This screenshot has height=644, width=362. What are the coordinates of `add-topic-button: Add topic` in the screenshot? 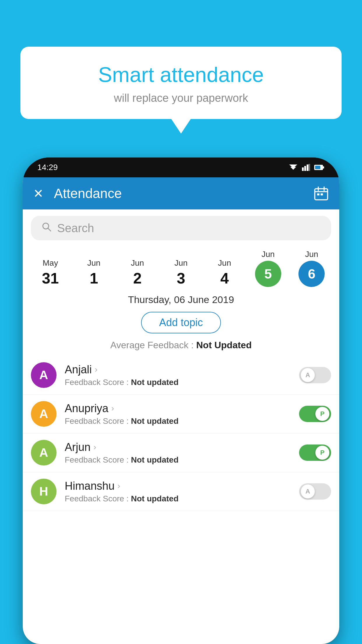 It's located at (181, 323).